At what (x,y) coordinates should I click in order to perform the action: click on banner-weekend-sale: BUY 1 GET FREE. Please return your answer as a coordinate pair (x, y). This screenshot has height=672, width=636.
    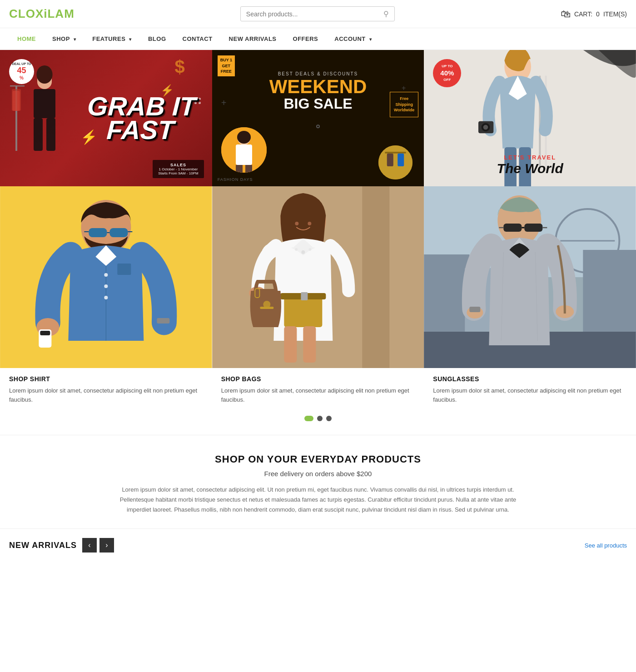
    Looking at the image, I should click on (318, 118).